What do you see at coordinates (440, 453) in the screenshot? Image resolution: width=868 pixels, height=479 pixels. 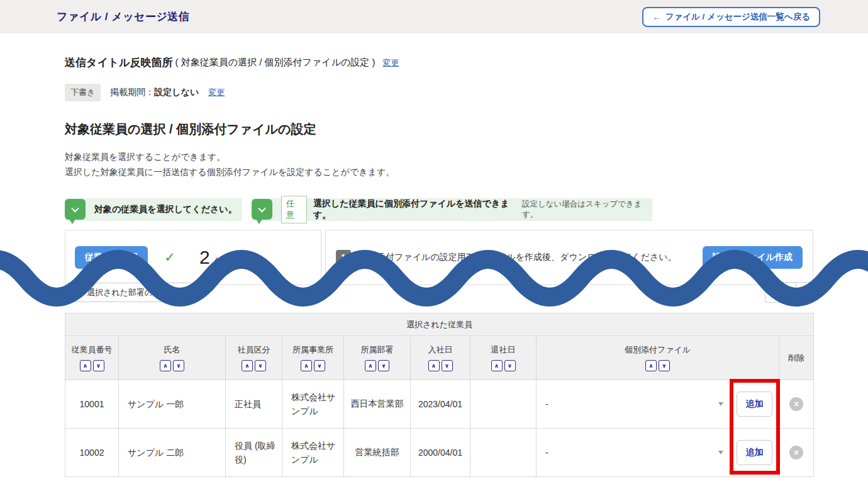 I see `cell-hire-date: 2000/04/01` at bounding box center [440, 453].